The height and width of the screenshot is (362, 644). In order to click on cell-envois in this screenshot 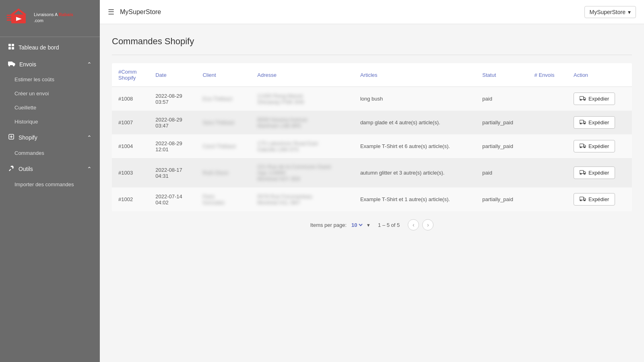, I will do `click(547, 173)`.